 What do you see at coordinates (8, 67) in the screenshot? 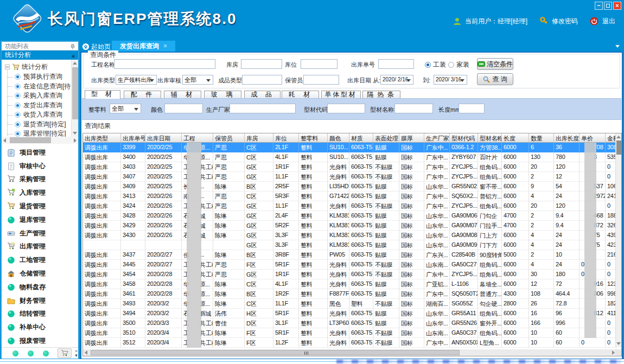
I see `expander-icon` at bounding box center [8, 67].